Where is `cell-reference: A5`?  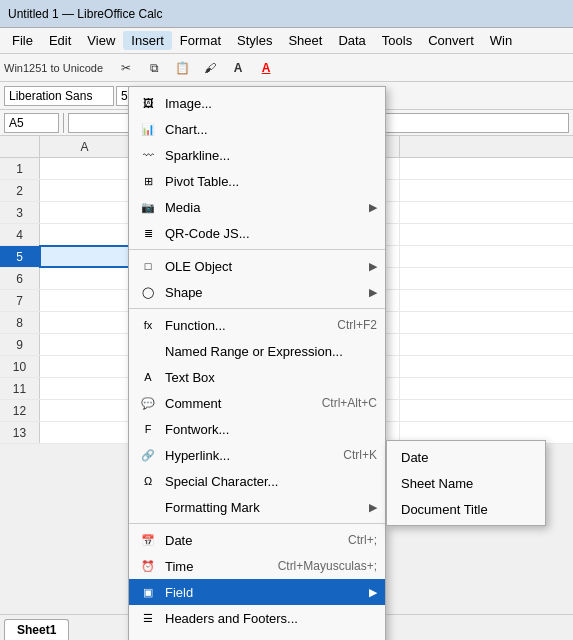
cell-reference: A5 is located at coordinates (32, 123).